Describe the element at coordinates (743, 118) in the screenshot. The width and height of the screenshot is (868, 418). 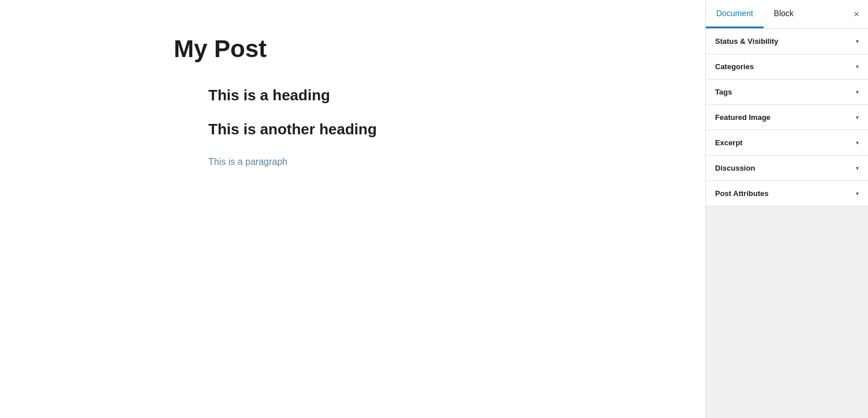
I see `panel-label-featured-image: Featured Image` at that location.